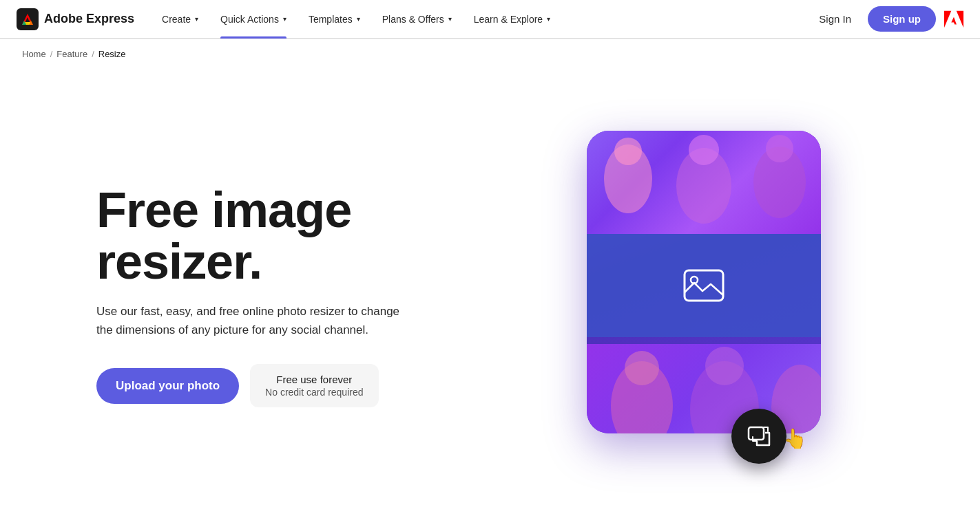 The width and height of the screenshot is (980, 505). What do you see at coordinates (52, 54) in the screenshot?
I see `breadcrumb-sep-1: /` at bounding box center [52, 54].